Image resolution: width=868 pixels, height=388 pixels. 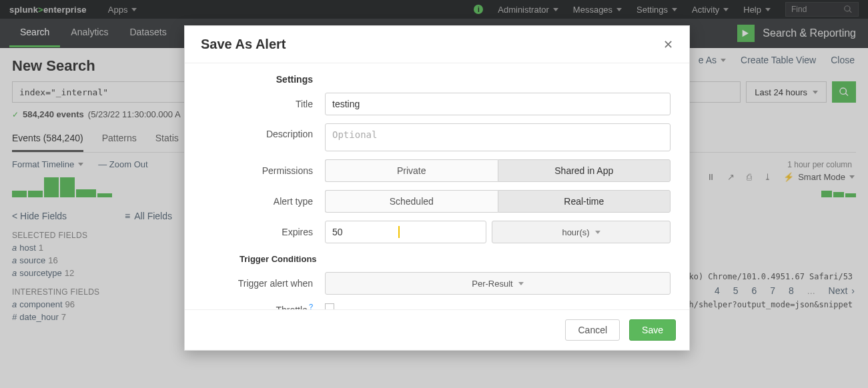 What do you see at coordinates (778, 60) in the screenshot?
I see `create-table-view-link: Create Table View` at bounding box center [778, 60].